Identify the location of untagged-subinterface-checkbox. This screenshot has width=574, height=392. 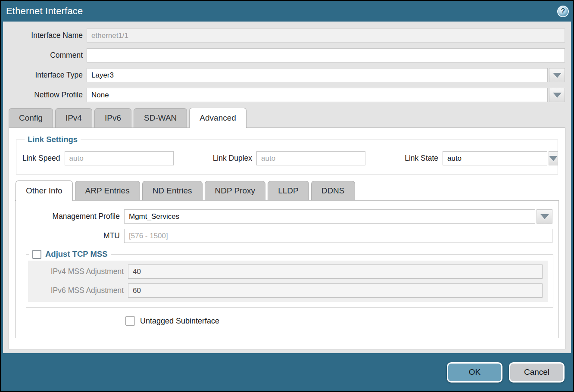
(130, 321).